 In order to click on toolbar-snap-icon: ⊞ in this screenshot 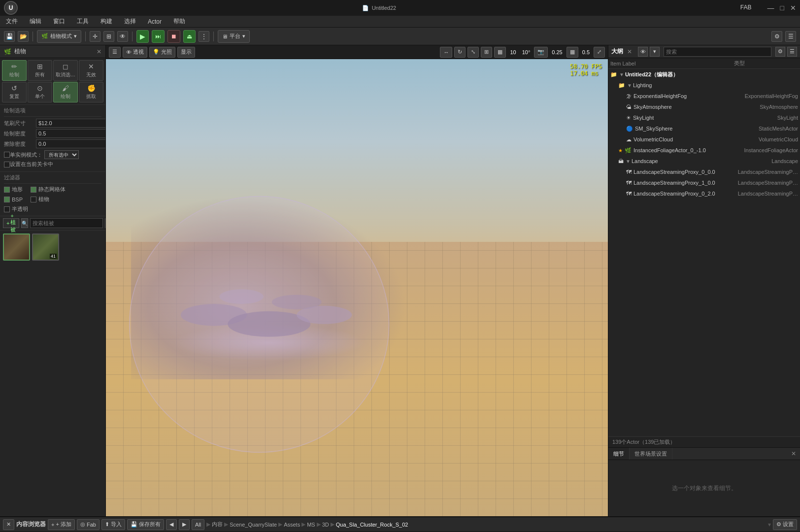, I will do `click(109, 36)`.